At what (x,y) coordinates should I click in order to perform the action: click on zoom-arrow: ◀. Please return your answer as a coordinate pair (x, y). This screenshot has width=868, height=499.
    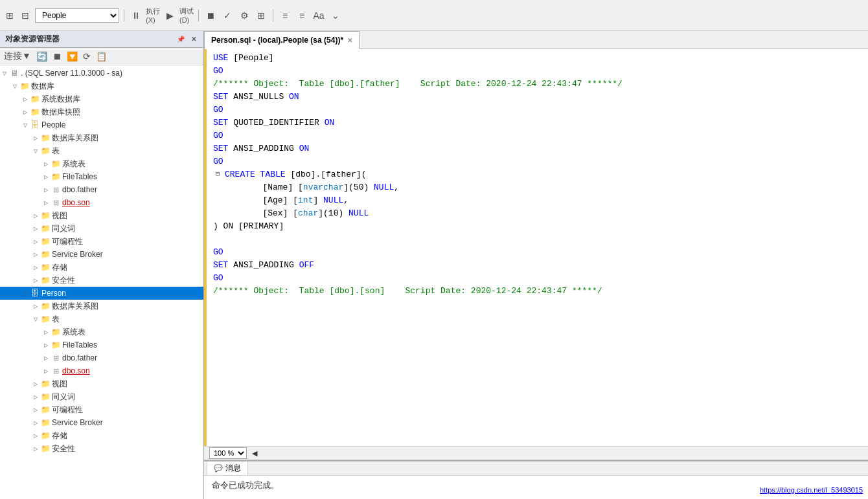
    Looking at the image, I should click on (255, 453).